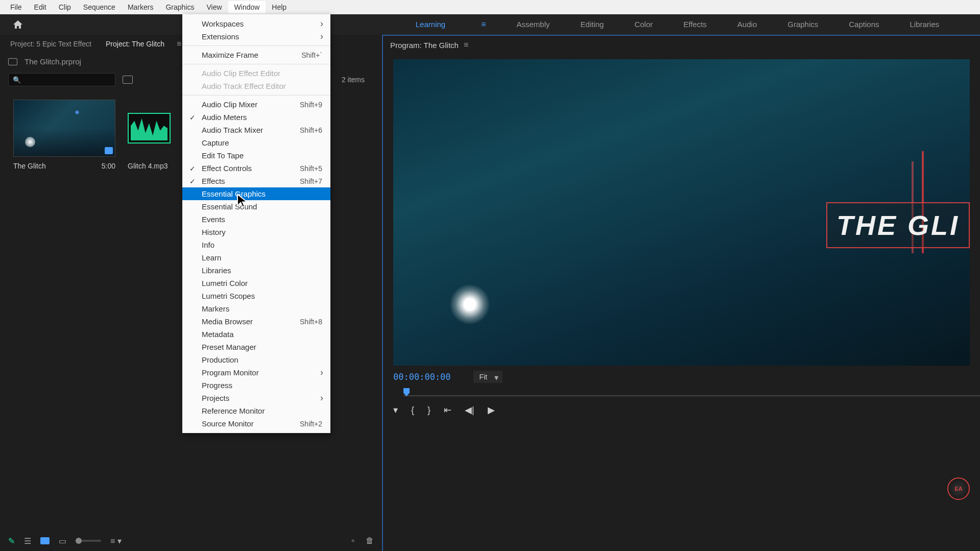 The image size is (980, 551). What do you see at coordinates (244, 86) in the screenshot?
I see `menu-item-label: Audio Track Effect Editor` at bounding box center [244, 86].